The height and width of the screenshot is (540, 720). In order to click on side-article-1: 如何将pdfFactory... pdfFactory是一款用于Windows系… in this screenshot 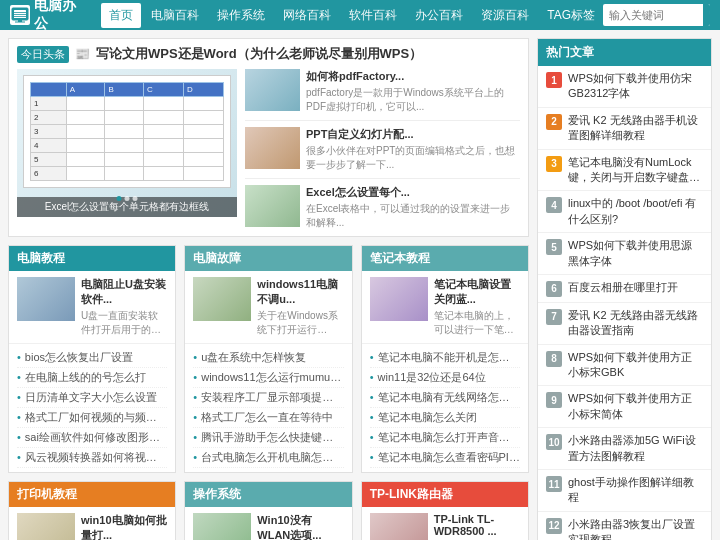, I will do `click(382, 95)`.